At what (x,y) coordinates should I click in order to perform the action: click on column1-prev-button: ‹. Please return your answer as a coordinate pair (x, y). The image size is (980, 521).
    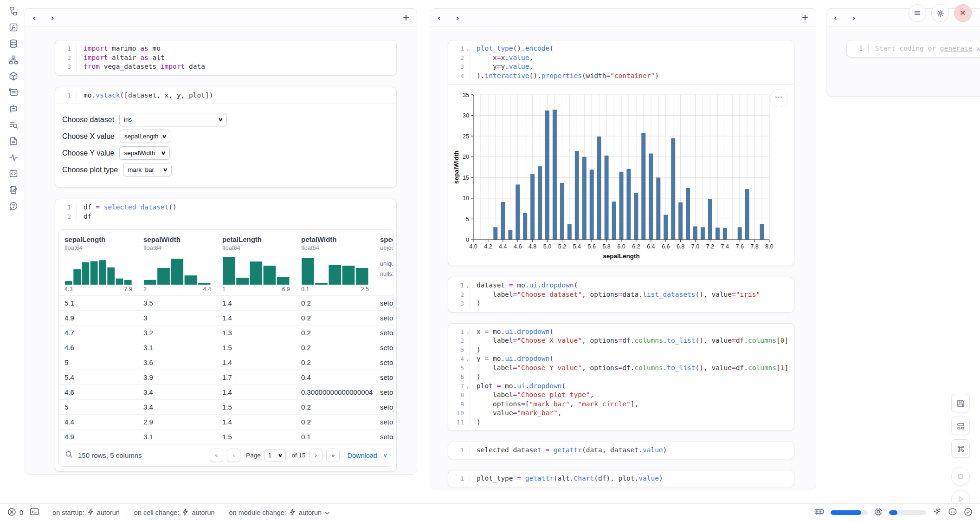
    Looking at the image, I should click on (38, 18).